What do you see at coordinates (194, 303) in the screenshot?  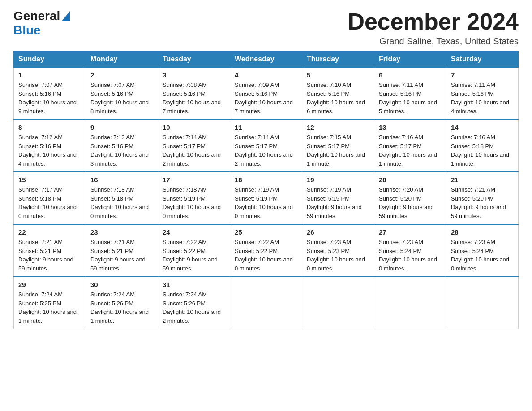 I see `calendar-cell: 31 Sunrise: 7:24 AMSunset: 5:26 PMDaylig…` at bounding box center [194, 303].